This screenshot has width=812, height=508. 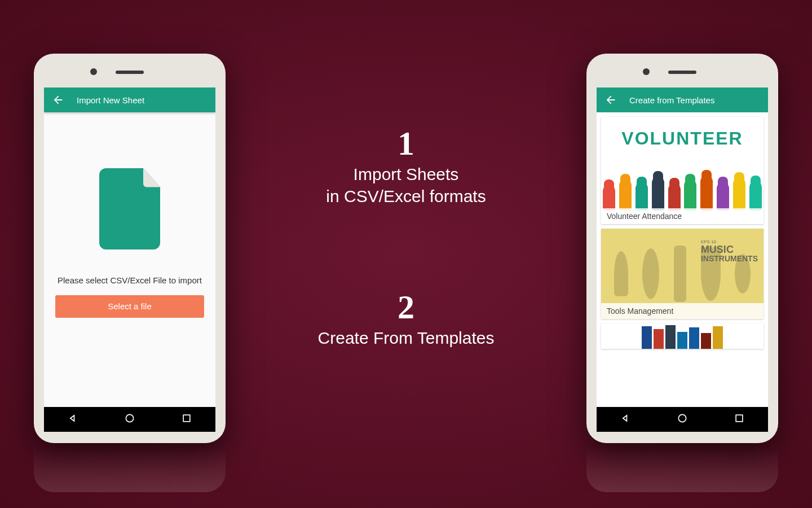 I want to click on file-icon, so click(x=130, y=211).